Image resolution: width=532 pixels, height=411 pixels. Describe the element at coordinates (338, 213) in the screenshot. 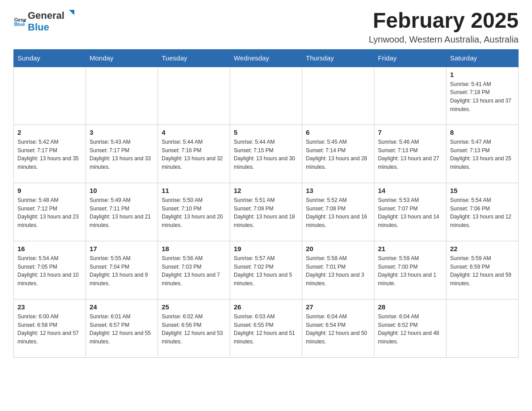

I see `day-info: Sunrise: 5:52 AMSunset: 7:08 PMDaylight:…` at that location.